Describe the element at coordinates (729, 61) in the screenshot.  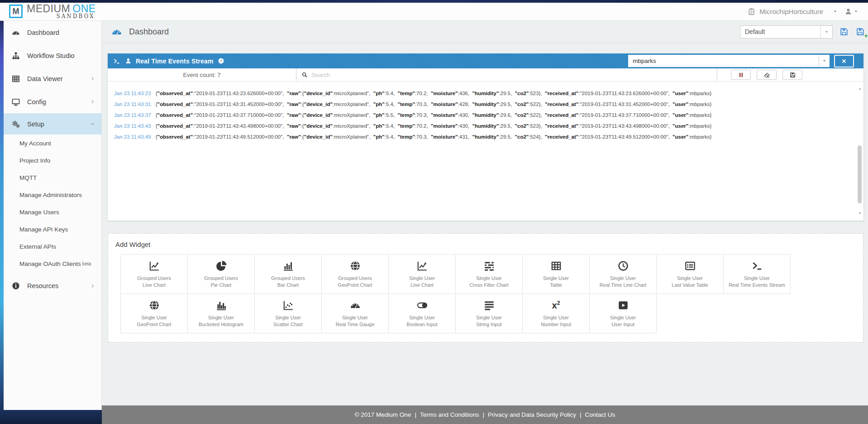
I see `stream-user-filter-select: mbparks` at that location.